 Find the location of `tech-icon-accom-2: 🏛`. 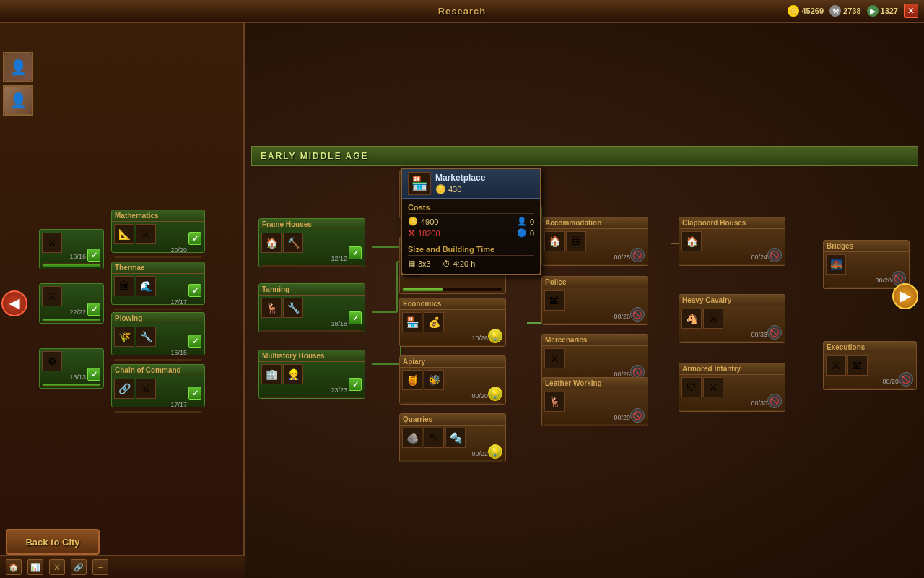

tech-icon-accom-2: 🏛 is located at coordinates (576, 241).